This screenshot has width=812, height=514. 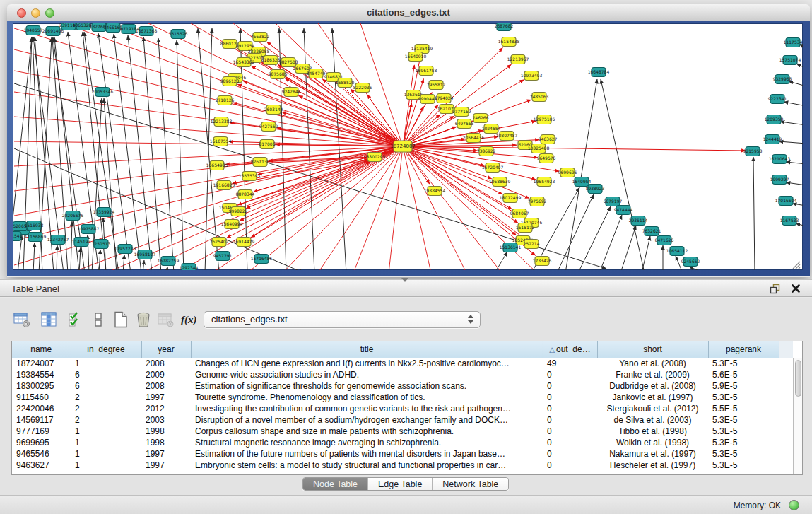 What do you see at coordinates (570, 363) in the screenshot?
I see `table-cell: 49` at bounding box center [570, 363].